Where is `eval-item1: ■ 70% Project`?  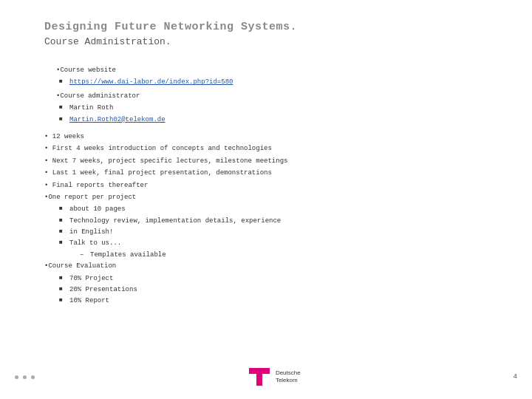
eval-item1: ■ 70% Project is located at coordinates (273, 279).